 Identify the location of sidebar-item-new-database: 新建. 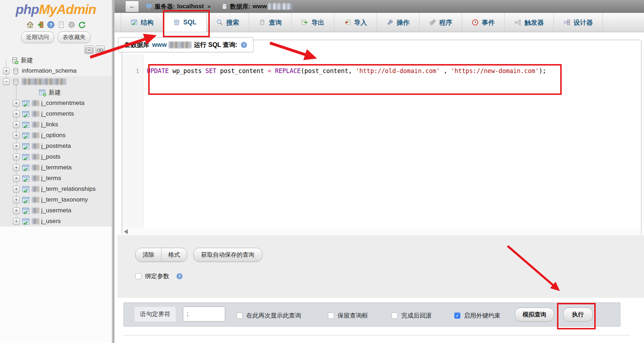
(56, 60).